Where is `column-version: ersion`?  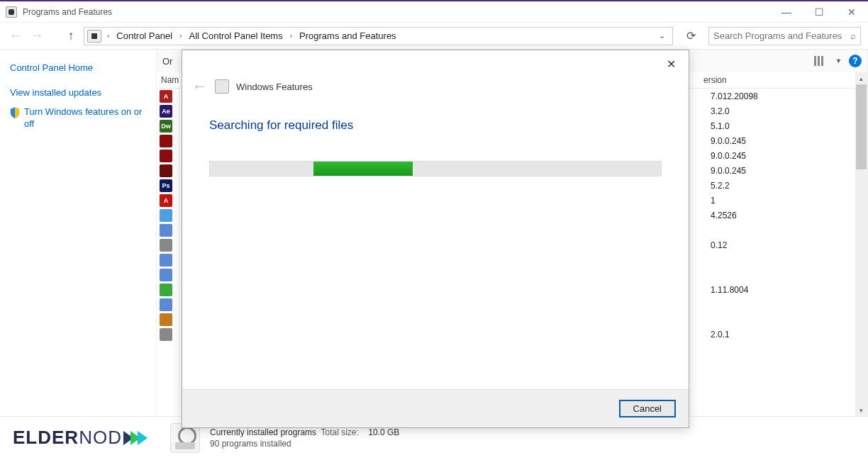 column-version: ersion is located at coordinates (777, 80).